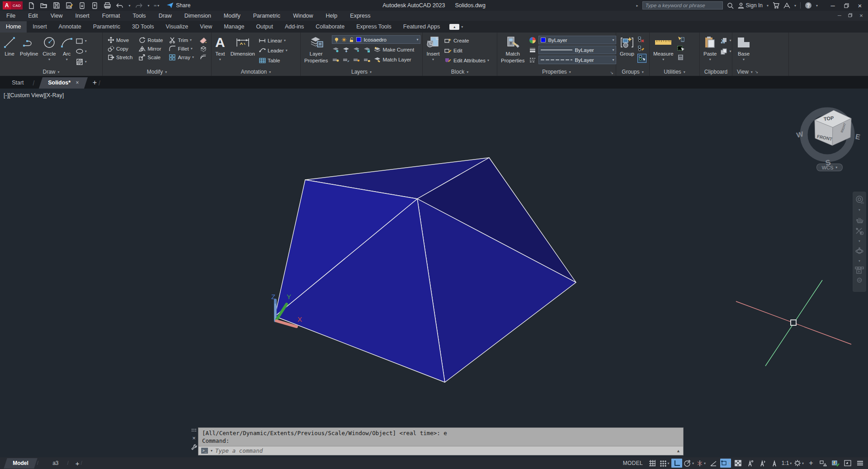  Describe the element at coordinates (716, 72) in the screenshot. I see `panel-title-clipboard: Clipboard` at that location.